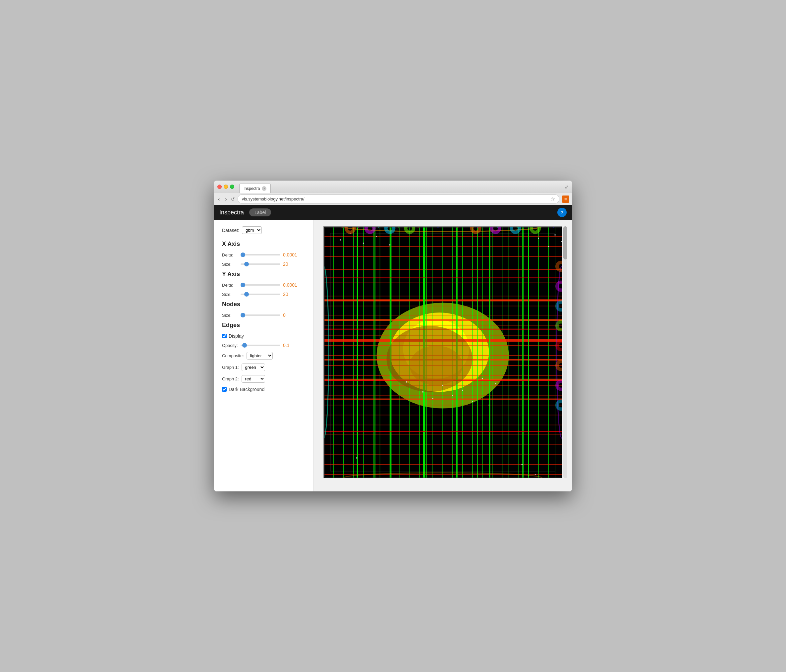  What do you see at coordinates (226, 199) in the screenshot?
I see `forward-button: ›` at bounding box center [226, 199].